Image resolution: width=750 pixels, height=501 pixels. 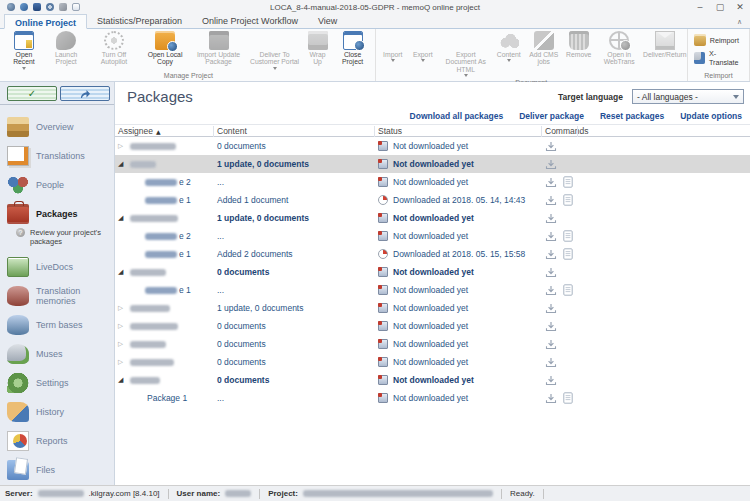 What do you see at coordinates (740, 7) in the screenshot?
I see `close-button: ✕` at bounding box center [740, 7].